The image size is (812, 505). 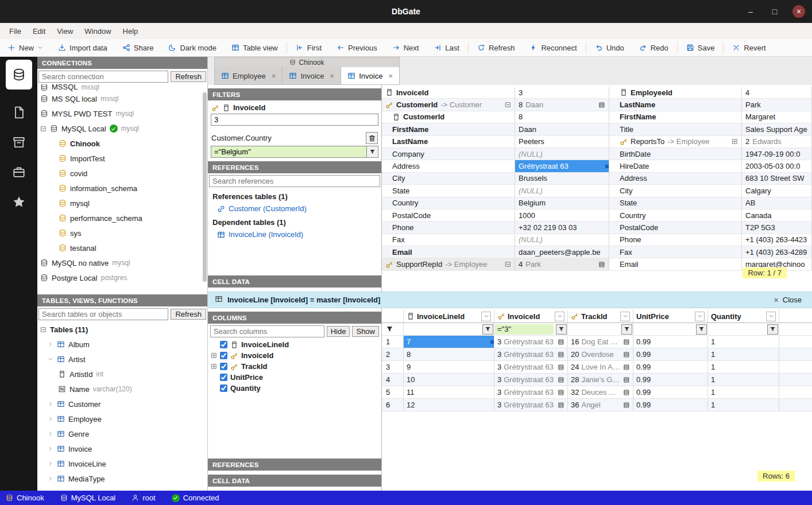 I want to click on form-field-value: daan_peeters@apple.be, so click(x=562, y=252).